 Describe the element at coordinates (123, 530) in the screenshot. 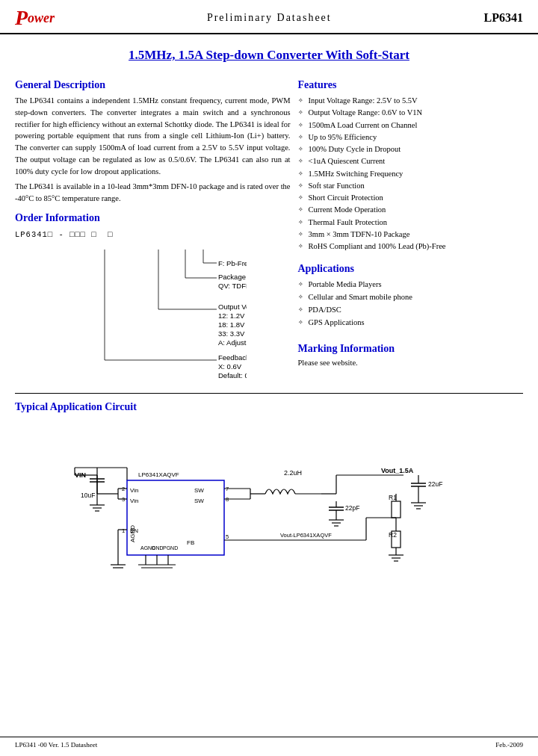

I see `svg-text: 1` at that location.